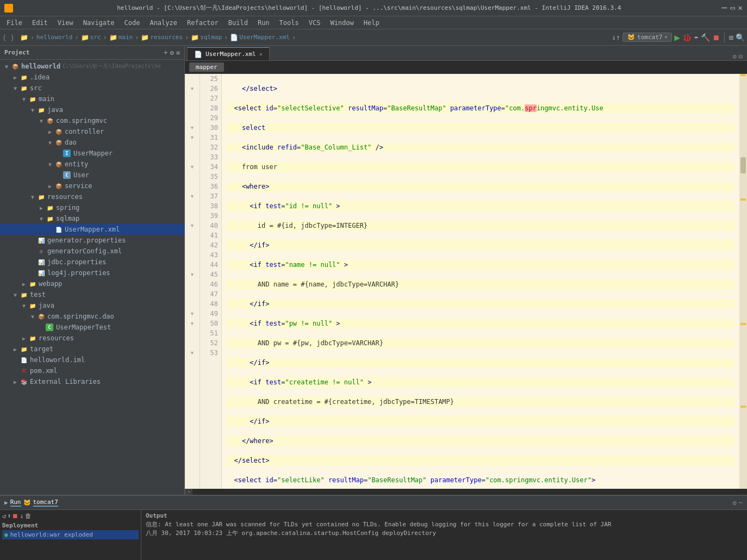  I want to click on bottom-tab-tomcat: tomcat7, so click(46, 502).